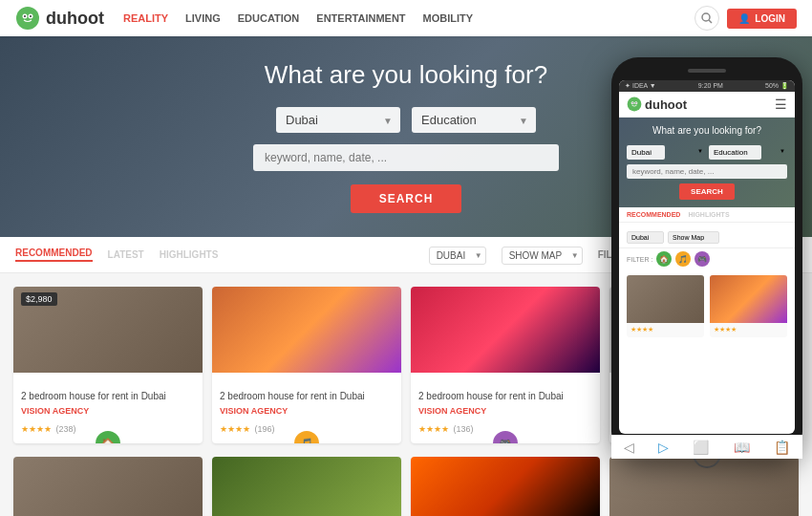  Describe the element at coordinates (409, 18) in the screenshot. I see `nav-links: REALITY LIVING EDUCATION ENTERTAINMENT M…` at that location.